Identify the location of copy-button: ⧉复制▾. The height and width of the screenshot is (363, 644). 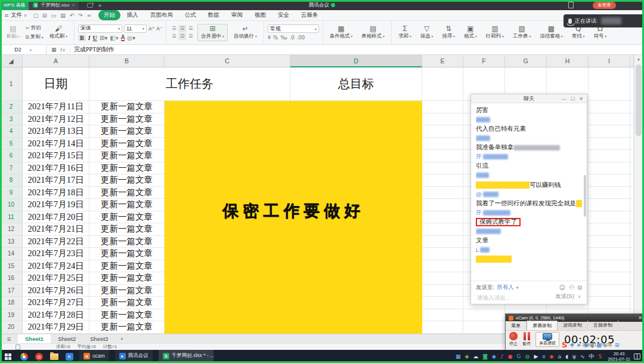
(35, 37).